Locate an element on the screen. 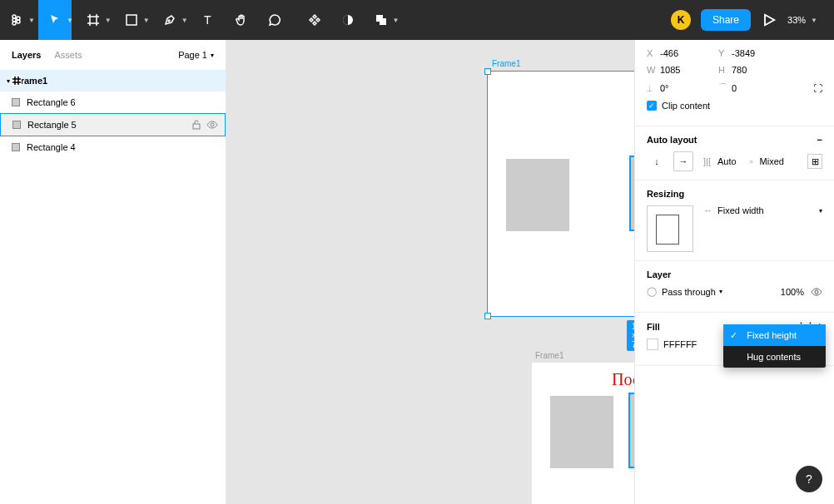 The image size is (834, 504). spacing-icon: ]|[ is located at coordinates (707, 161).